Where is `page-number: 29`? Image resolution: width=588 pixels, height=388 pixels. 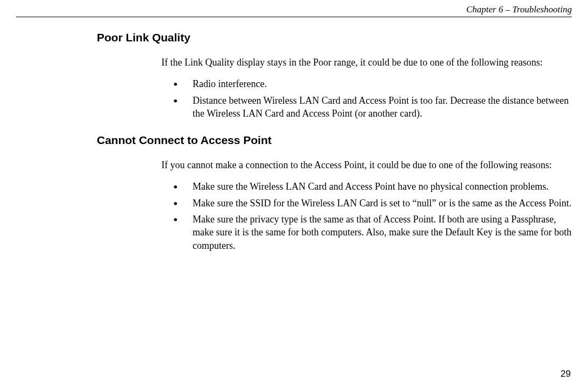
page-number: 29 is located at coordinates (566, 374).